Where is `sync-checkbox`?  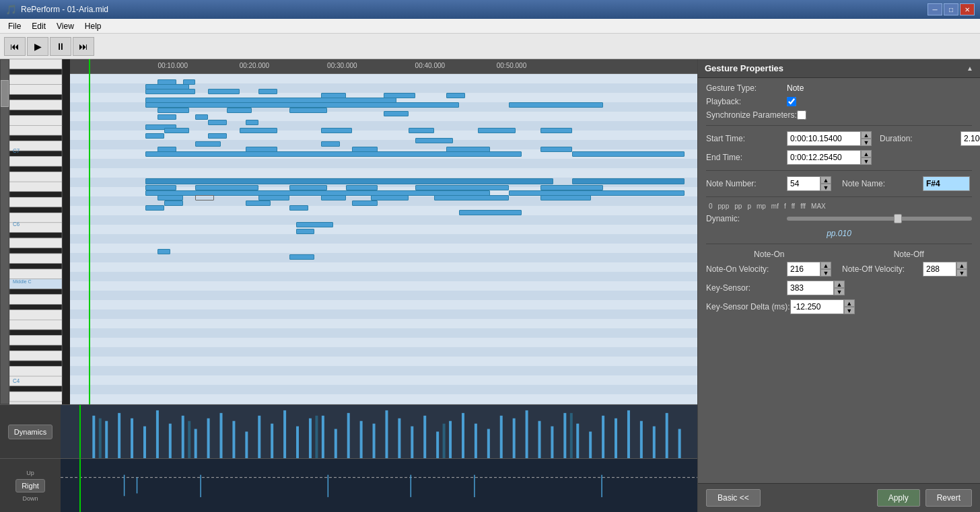
sync-checkbox is located at coordinates (802, 115).